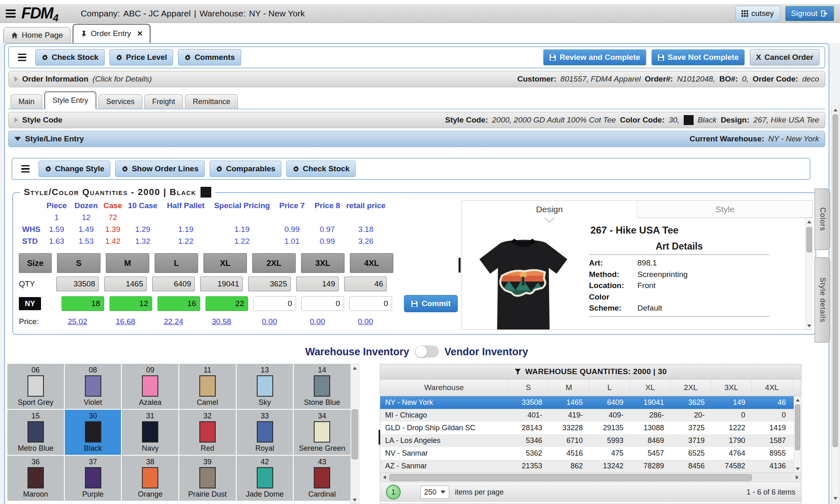 The width and height of the screenshot is (840, 504). I want to click on line-toolbar-menu-icon, so click(25, 169).